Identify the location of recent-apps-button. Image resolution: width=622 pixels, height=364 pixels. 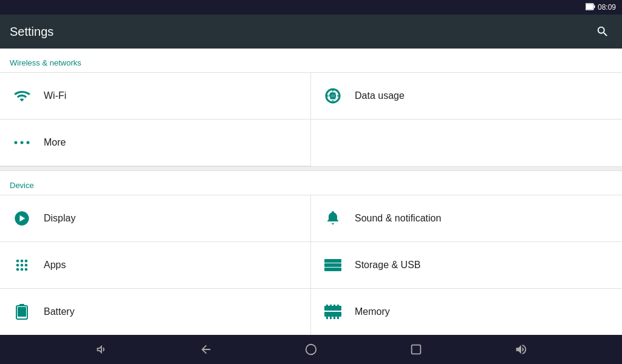
(416, 349).